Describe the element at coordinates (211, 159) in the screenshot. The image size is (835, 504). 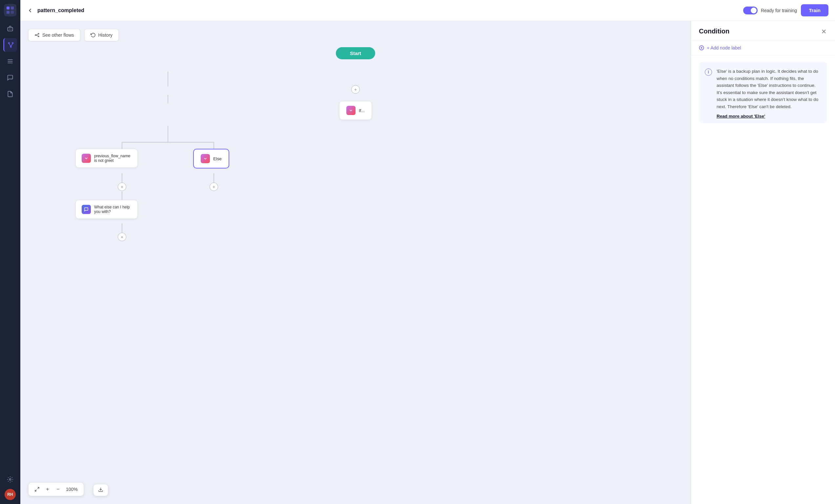
I see `else-node: Else` at that location.